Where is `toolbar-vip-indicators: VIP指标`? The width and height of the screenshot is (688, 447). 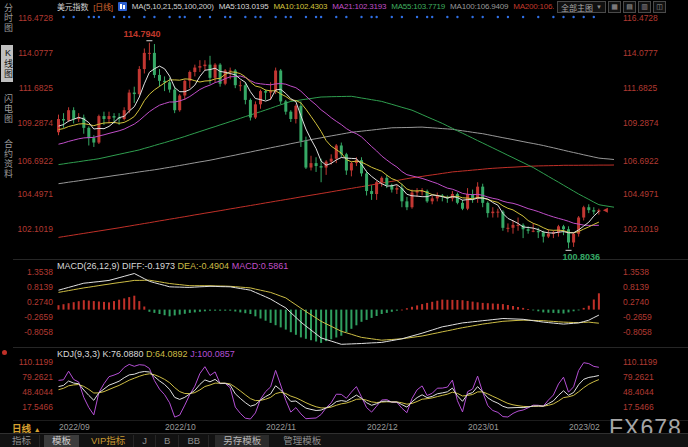 toolbar-vip-indicators: VIP指标 is located at coordinates (108, 441).